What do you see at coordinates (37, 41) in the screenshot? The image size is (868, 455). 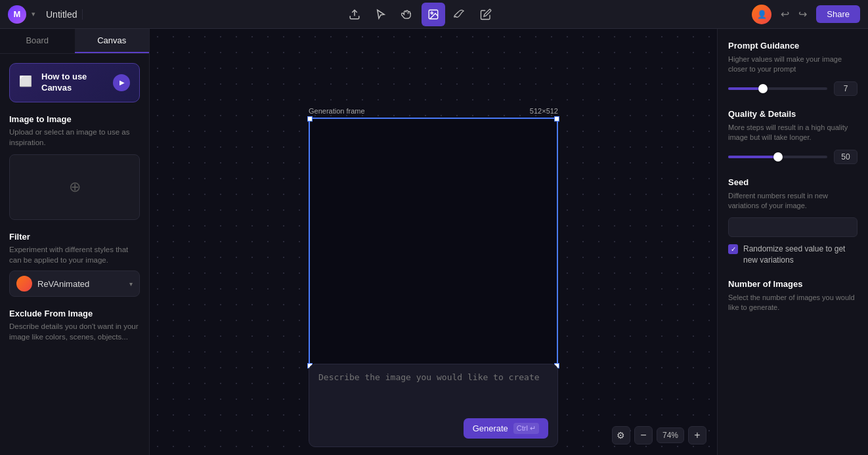 I see `board-tab: Board` at bounding box center [37, 41].